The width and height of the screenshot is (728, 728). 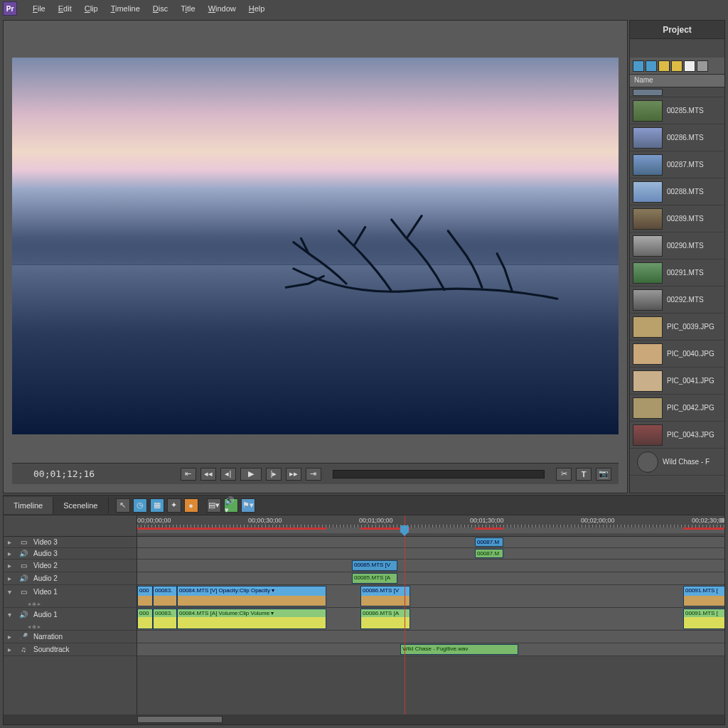 What do you see at coordinates (375, 579) in the screenshot?
I see `clip-audio: 00085.MTS [A` at bounding box center [375, 579].